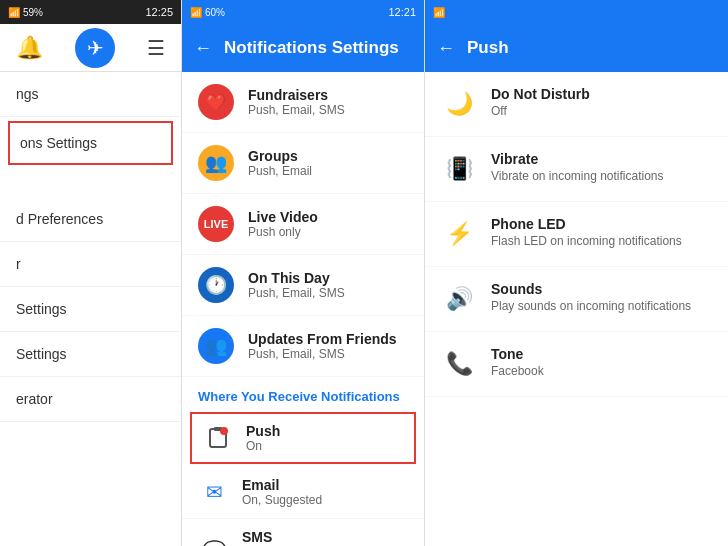 The width and height of the screenshot is (728, 546). What do you see at coordinates (322, 346) in the screenshot?
I see `updates-friends-text: Updates From Friends Push, Email, SMS` at bounding box center [322, 346].